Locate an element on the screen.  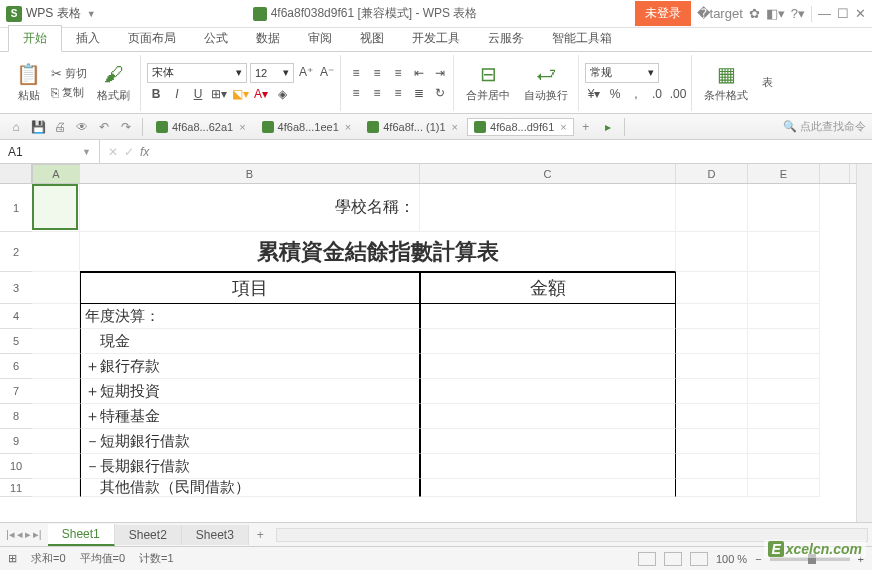
sync-icon: �target is located at coordinates (720, 14).